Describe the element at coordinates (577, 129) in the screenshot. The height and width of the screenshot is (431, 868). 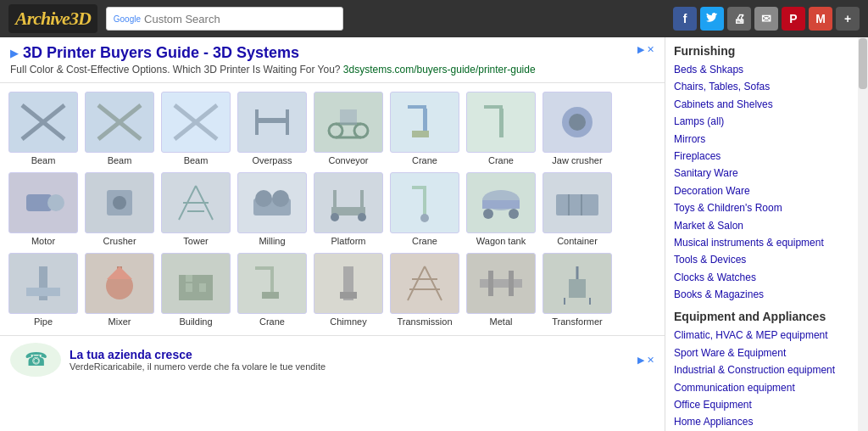
I see `grid-item: Jaw crusher` at that location.